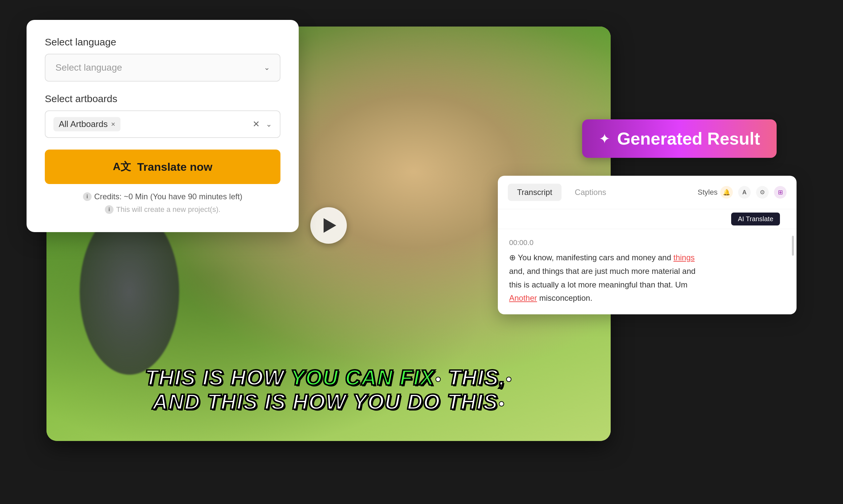  Describe the element at coordinates (647, 192) in the screenshot. I see `transcript-header: Transcript Captions Styles 🔔 A ⚙ ⊞` at that location.